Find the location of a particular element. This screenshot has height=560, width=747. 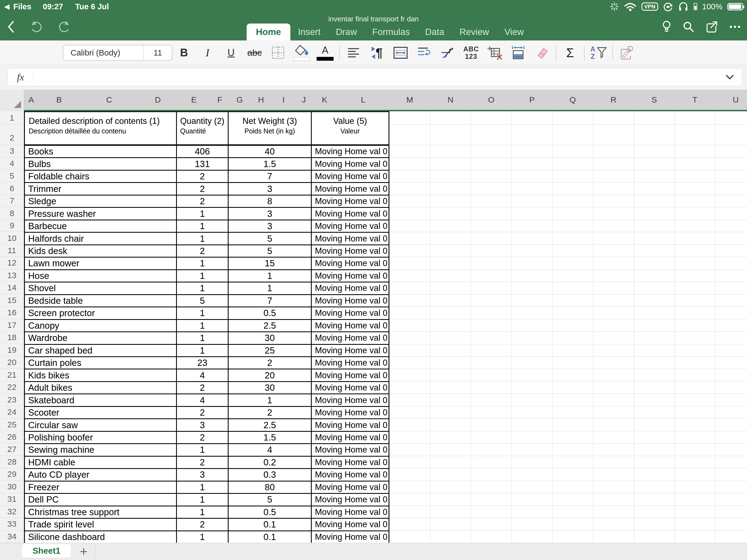

cell-item: Auto CD player is located at coordinates (101, 475).